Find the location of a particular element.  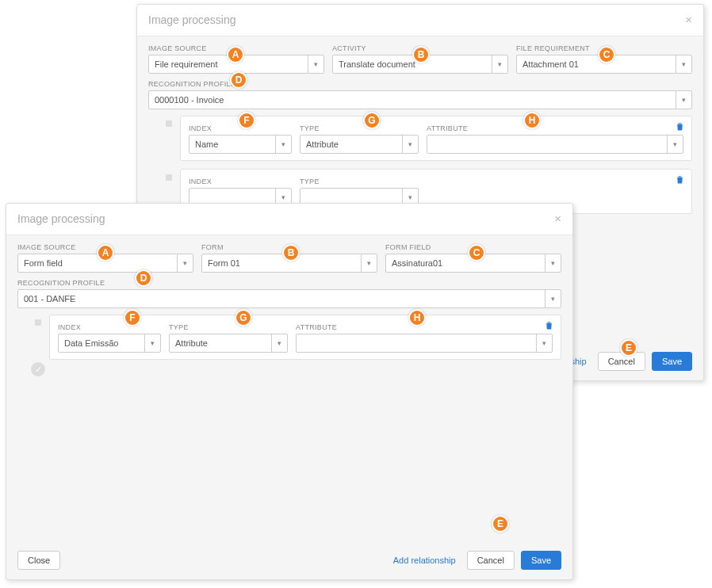

form-select: Form 01 ▾ is located at coordinates (289, 263).